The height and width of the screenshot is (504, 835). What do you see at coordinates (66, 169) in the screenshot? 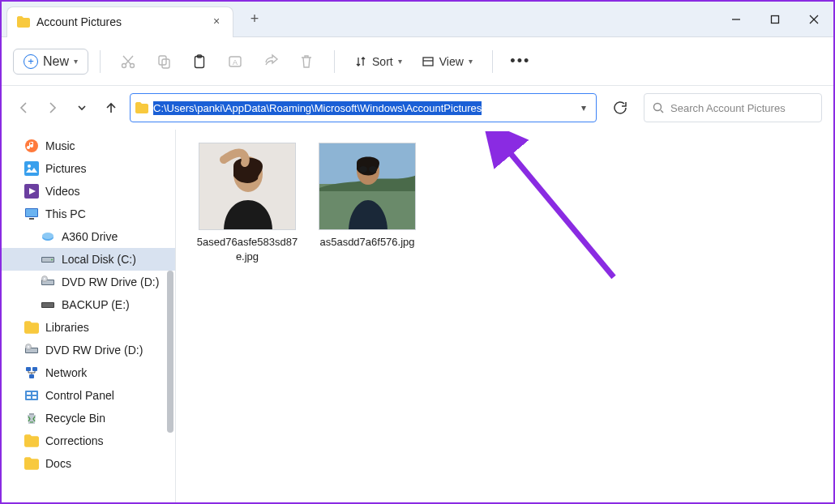
I see `sidebar-item-label: Pictures` at bounding box center [66, 169].